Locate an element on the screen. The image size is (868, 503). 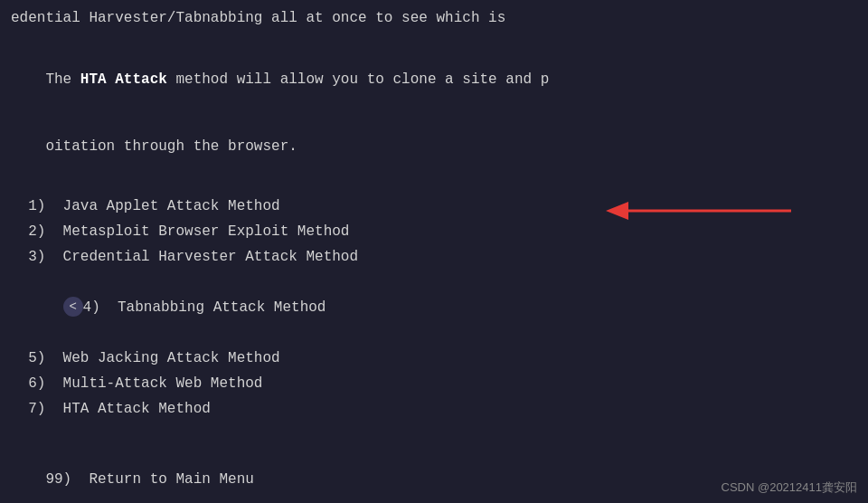
header-line: edential Harvester/Tabnabbing all at onc… is located at coordinates (434, 18).